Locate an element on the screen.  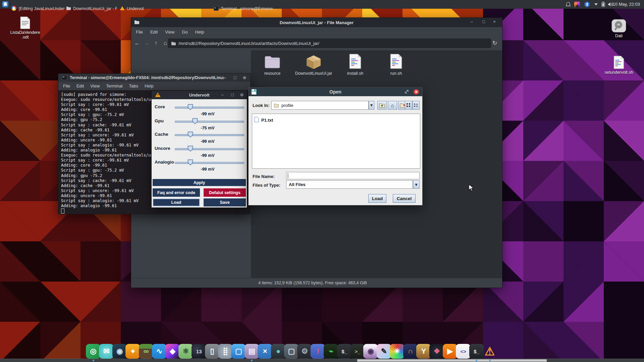
slider-thumb-core is located at coordinates (191, 108).